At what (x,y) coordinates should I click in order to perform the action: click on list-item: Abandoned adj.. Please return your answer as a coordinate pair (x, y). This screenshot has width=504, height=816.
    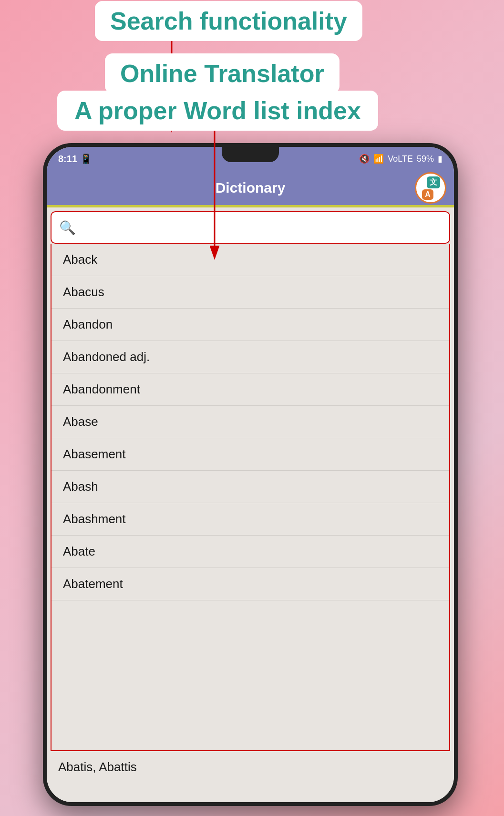
    Looking at the image, I should click on (250, 357).